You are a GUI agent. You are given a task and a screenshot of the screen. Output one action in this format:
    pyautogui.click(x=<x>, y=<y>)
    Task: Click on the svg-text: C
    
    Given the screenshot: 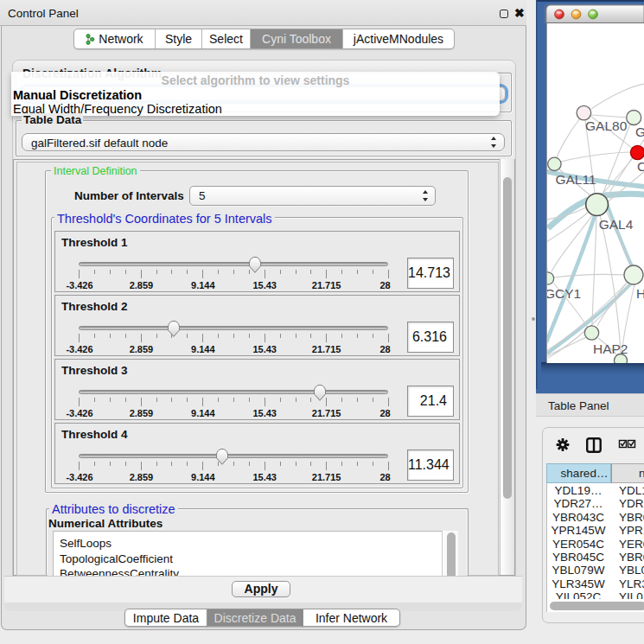 What is the action you would take?
    pyautogui.click(x=641, y=166)
    